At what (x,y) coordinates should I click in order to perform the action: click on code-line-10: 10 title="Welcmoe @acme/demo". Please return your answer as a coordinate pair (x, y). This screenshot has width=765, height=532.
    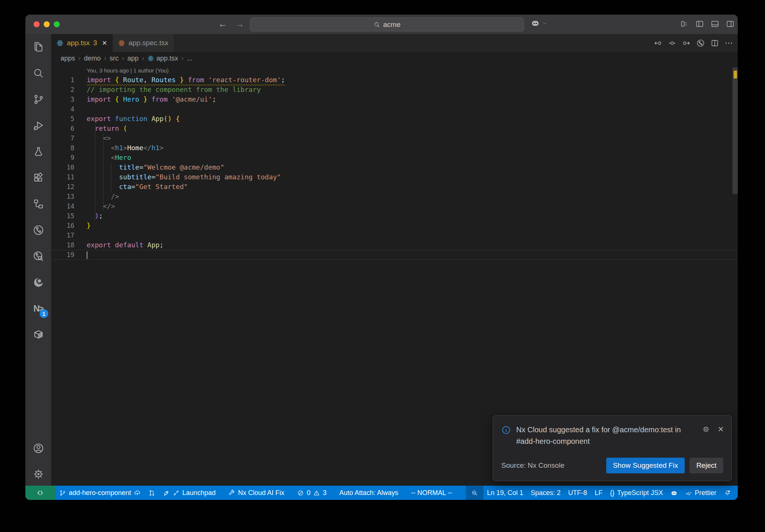
    Looking at the image, I should click on (394, 167).